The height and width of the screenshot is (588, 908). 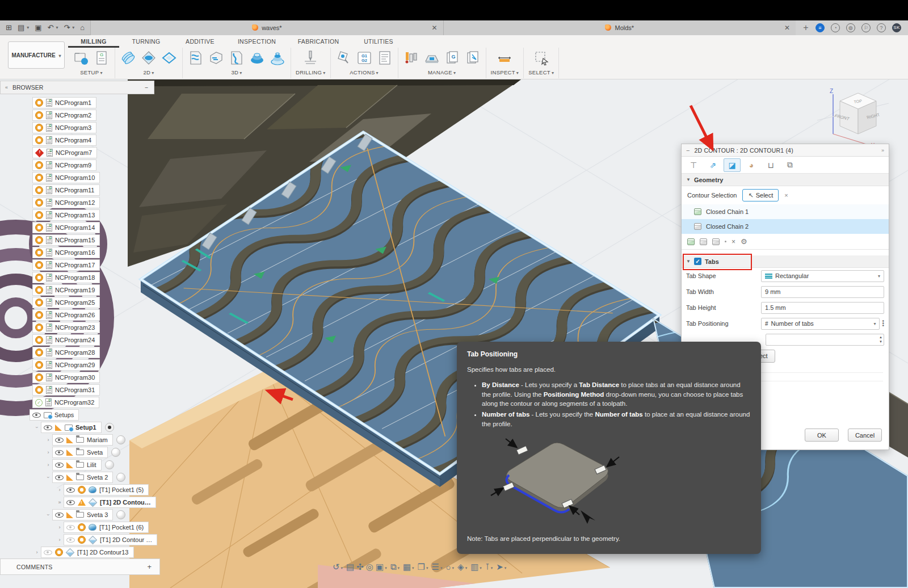 I want to click on select-box-icon, so click(x=541, y=58).